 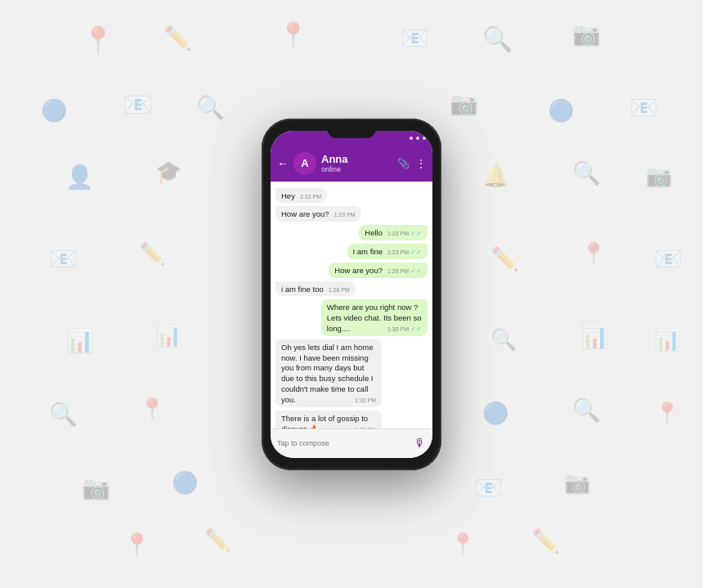 What do you see at coordinates (329, 420) in the screenshot?
I see `chat-bubble: There is a lot of gossip to discuss 🔥 1:…` at bounding box center [329, 420].